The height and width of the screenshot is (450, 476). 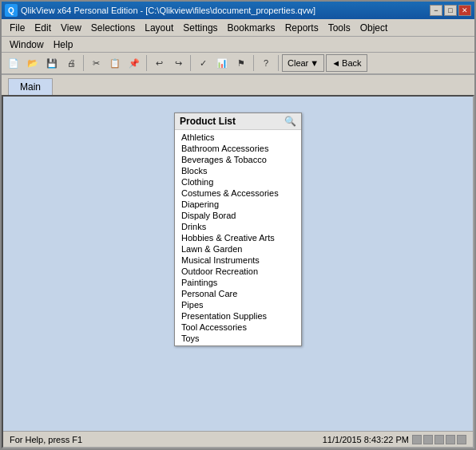 What do you see at coordinates (351, 63) in the screenshot?
I see `back-label: Back` at bounding box center [351, 63].